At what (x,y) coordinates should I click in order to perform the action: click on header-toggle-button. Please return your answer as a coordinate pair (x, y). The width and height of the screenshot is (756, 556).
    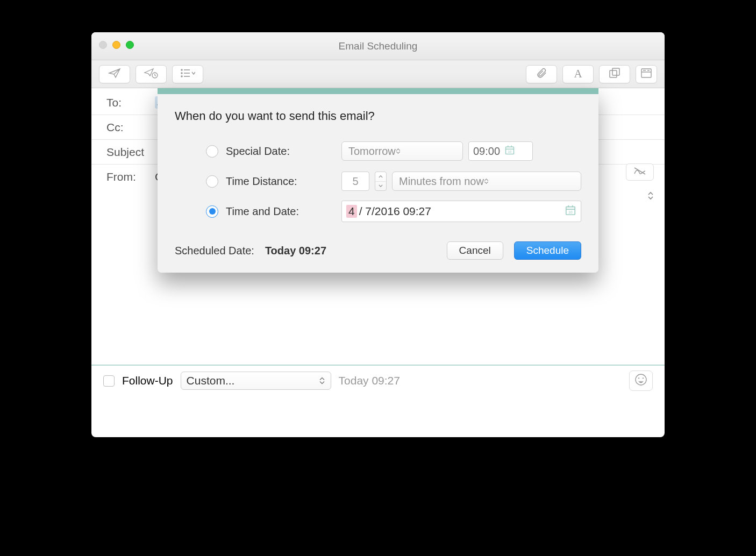
    Looking at the image, I should click on (646, 74).